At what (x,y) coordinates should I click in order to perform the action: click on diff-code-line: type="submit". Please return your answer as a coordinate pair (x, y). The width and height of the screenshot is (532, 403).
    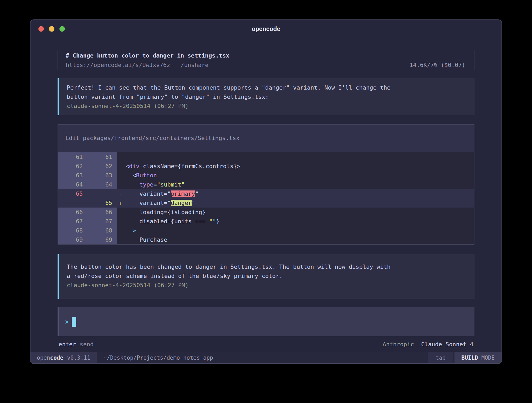
    Looking at the image, I should click on (295, 184).